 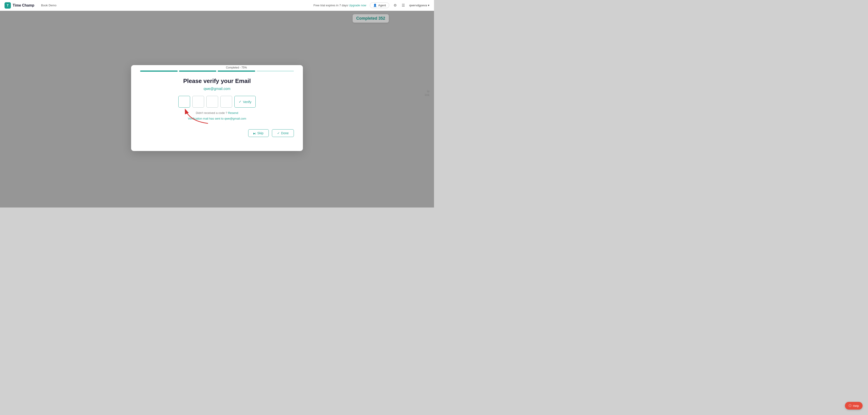 What do you see at coordinates (237, 71) in the screenshot?
I see `progress-bar-3: Completed - 75%` at bounding box center [237, 71].